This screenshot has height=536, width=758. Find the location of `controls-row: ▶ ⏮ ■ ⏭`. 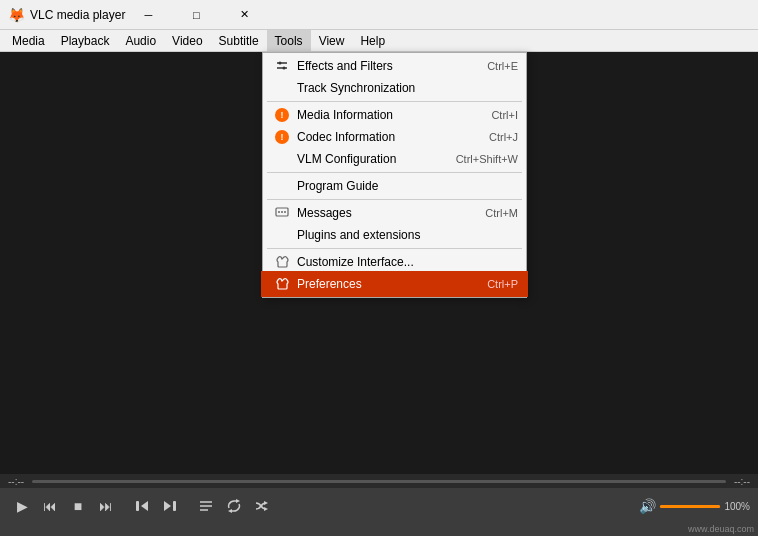

controls-row: ▶ ⏮ ■ ⏭ is located at coordinates (379, 506).